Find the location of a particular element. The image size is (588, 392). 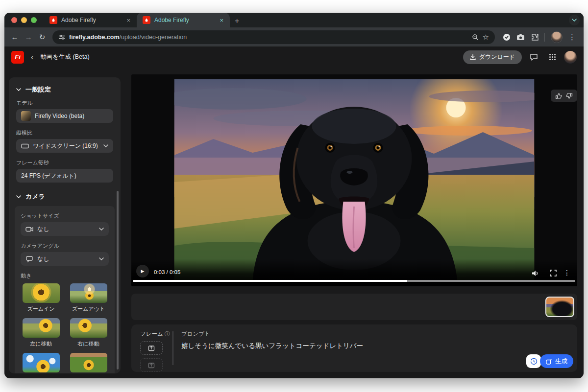

tab-strip: Adobe Firefly × Adobe Firefly × + is located at coordinates (294, 20).